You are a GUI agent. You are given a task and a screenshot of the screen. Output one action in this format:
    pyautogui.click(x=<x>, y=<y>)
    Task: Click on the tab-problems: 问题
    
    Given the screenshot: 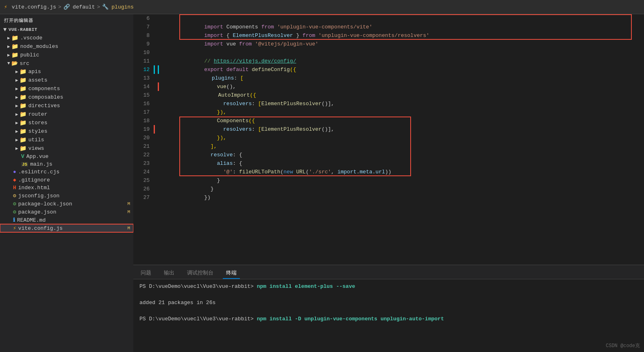 What is the action you would take?
    pyautogui.click(x=146, y=273)
    